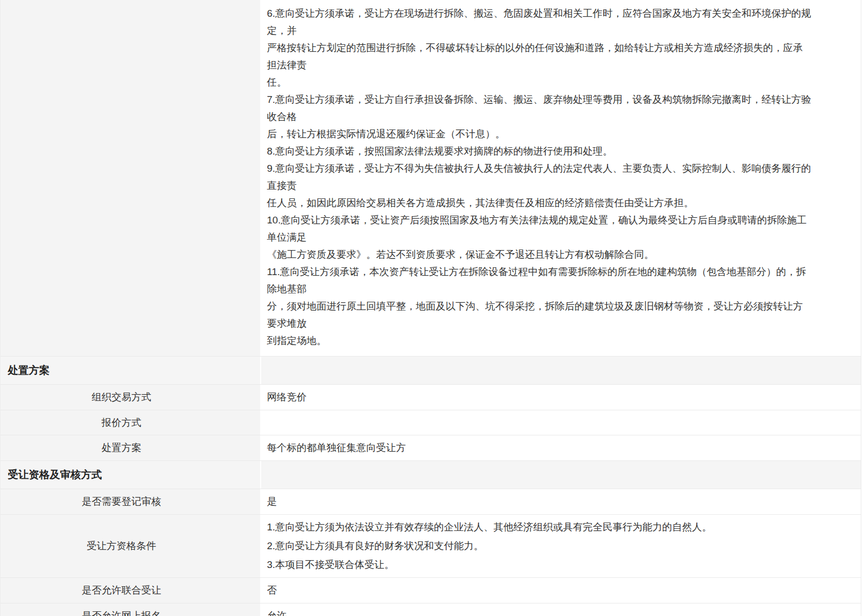 The image size is (865, 616). What do you see at coordinates (560, 546) in the screenshot?
I see `row-value: 1.意向受让方须为依法设立并有效存续的企业法人、其他经济组织或具有完全民事行为能…` at bounding box center [560, 546].